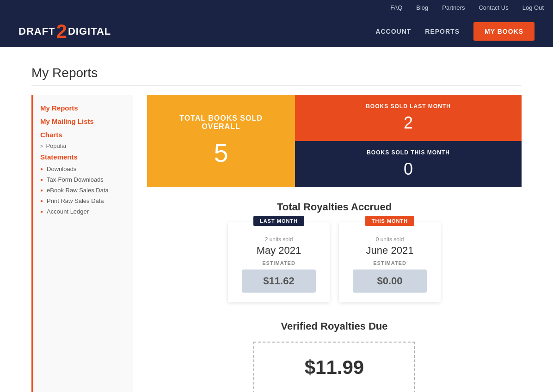 Image resolution: width=553 pixels, height=392 pixels. I want to click on logo: DRAFT 2 DIGITAL, so click(65, 31).